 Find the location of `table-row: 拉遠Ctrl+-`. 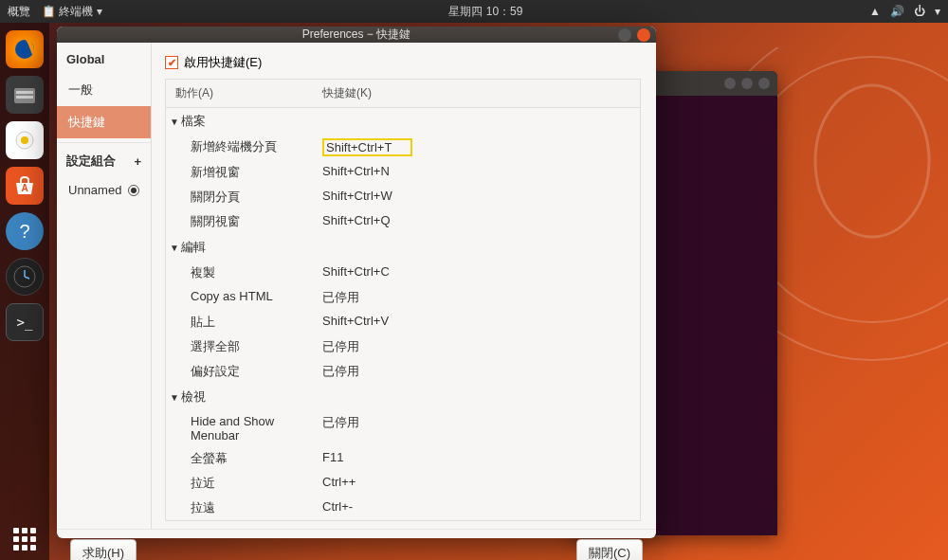

table-row: 拉遠Ctrl+- is located at coordinates (403, 508).